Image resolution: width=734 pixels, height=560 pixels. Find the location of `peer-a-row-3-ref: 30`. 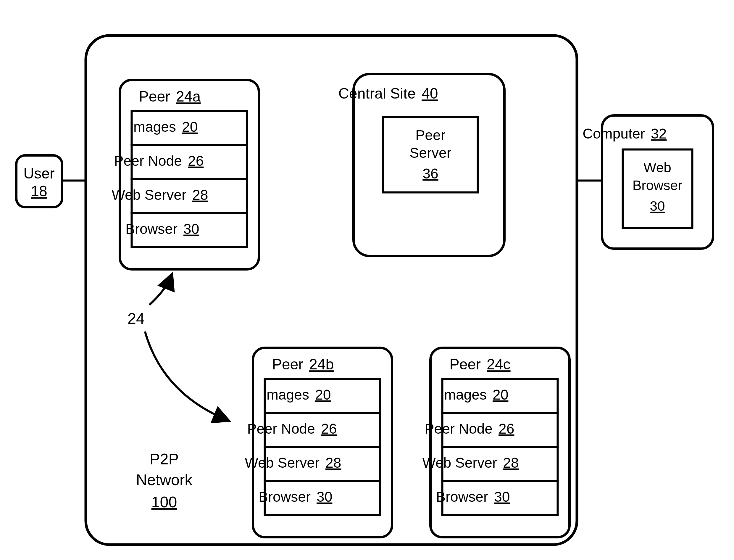

peer-a-row-3-ref: 30 is located at coordinates (191, 229).